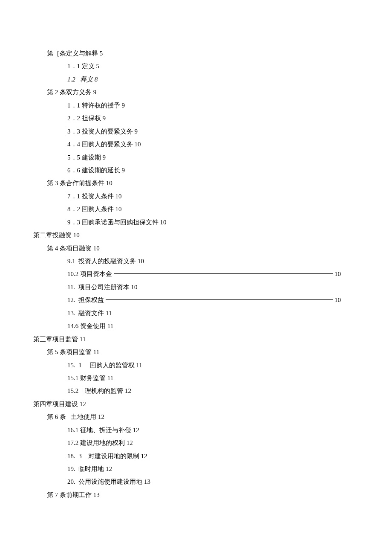  What do you see at coordinates (86, 157) in the screenshot?
I see `toc-entry-text: 5．5 建设期 9` at bounding box center [86, 157].